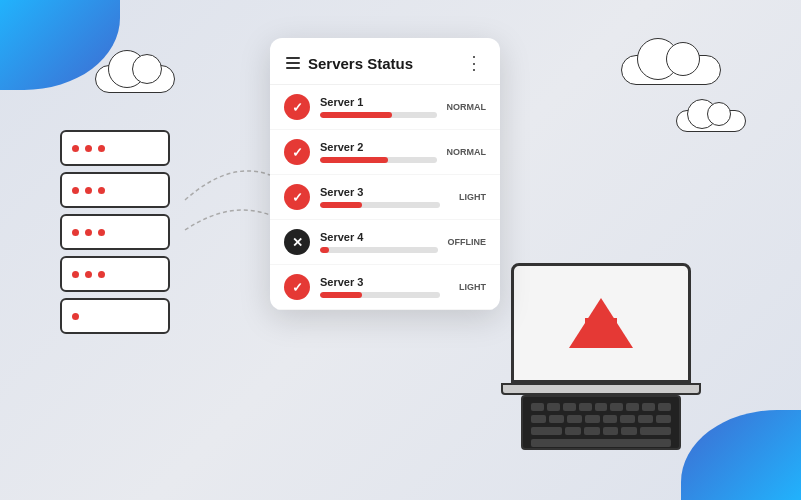 This screenshot has width=801, height=500. Describe the element at coordinates (293, 63) in the screenshot. I see `hamburger-icon` at that location.